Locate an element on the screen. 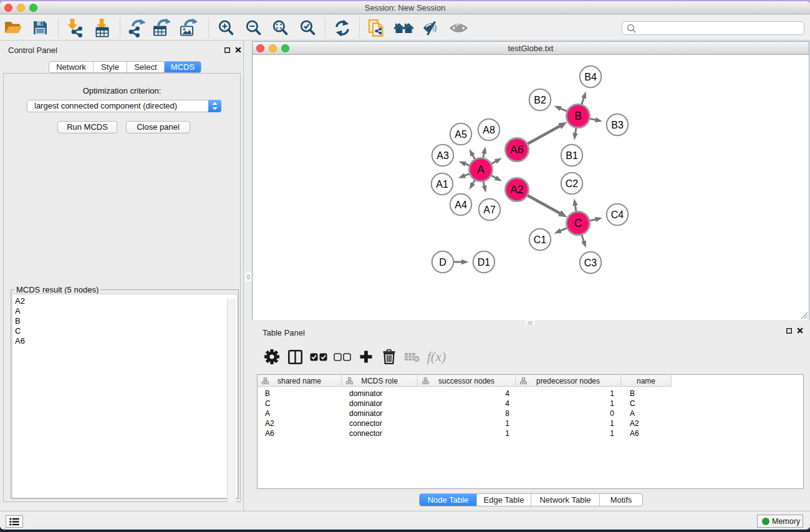 The height and width of the screenshot is (532, 810). svg-text: B3 is located at coordinates (617, 125).